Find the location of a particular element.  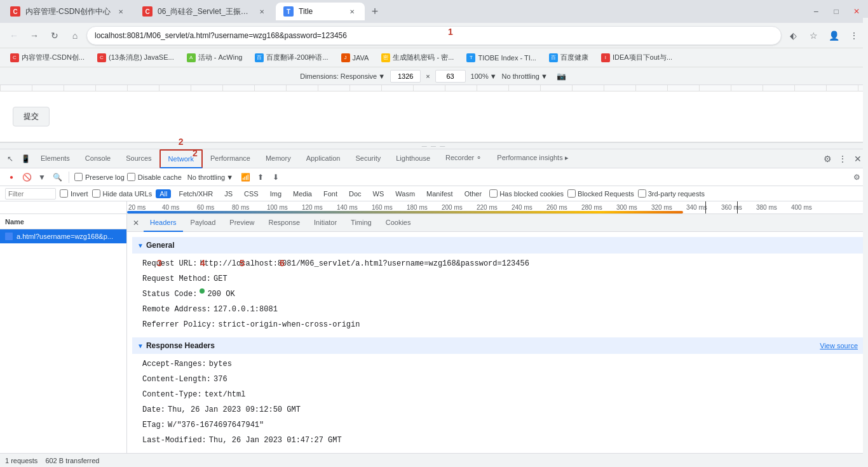

devtools-settings-icon: ⚙ is located at coordinates (827, 159).